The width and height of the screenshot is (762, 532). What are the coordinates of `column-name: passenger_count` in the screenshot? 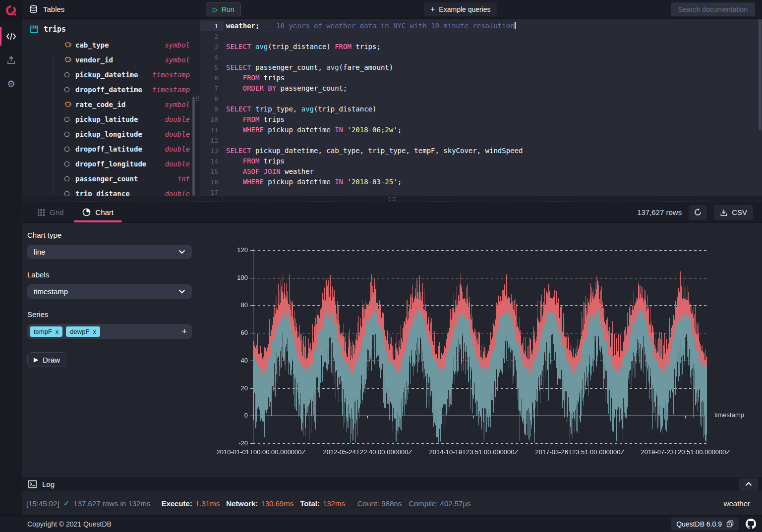 It's located at (107, 179).